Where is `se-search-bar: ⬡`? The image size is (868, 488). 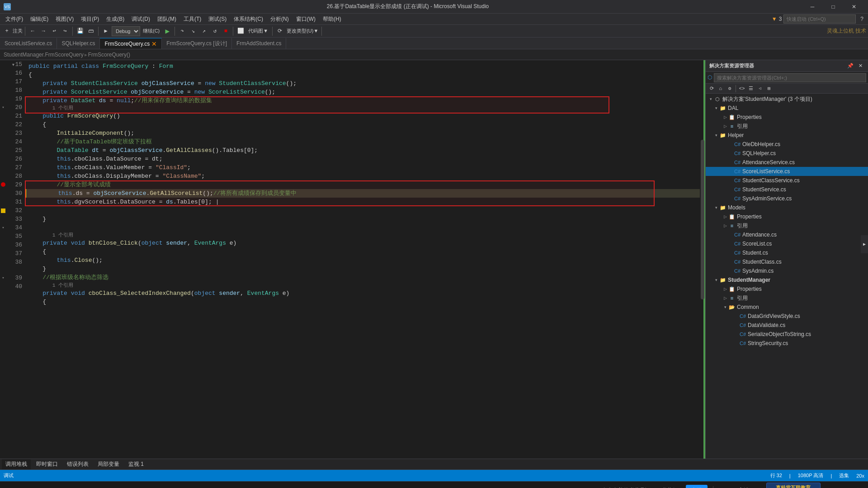
se-search-bar: ⬡ is located at coordinates (787, 78).